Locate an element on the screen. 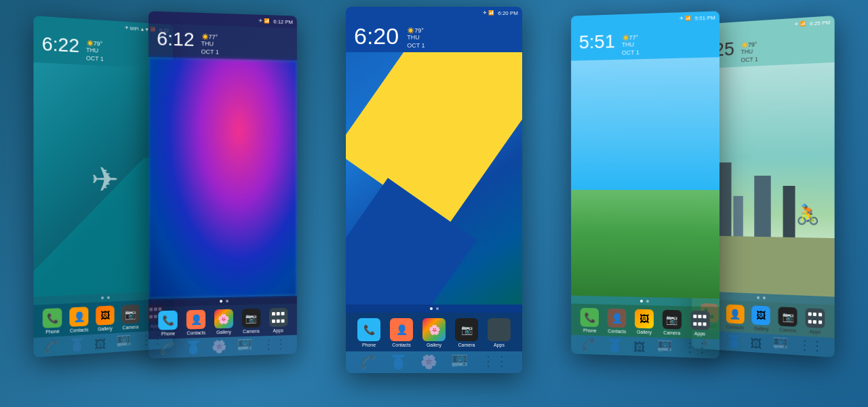 The image size is (868, 407). app-icon-contacts: 👤 Contacts is located at coordinates (79, 320).